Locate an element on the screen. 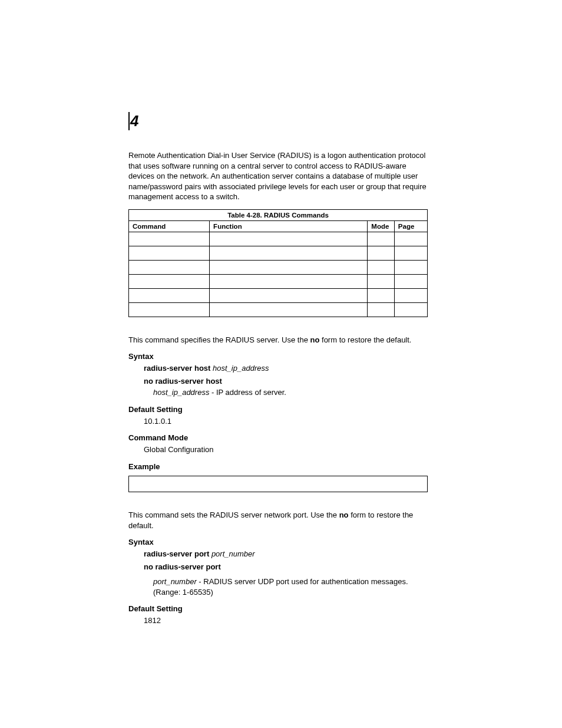 The height and width of the screenshot is (728, 562). host-description: This command specifies the RADIUS server… is located at coordinates (278, 340).